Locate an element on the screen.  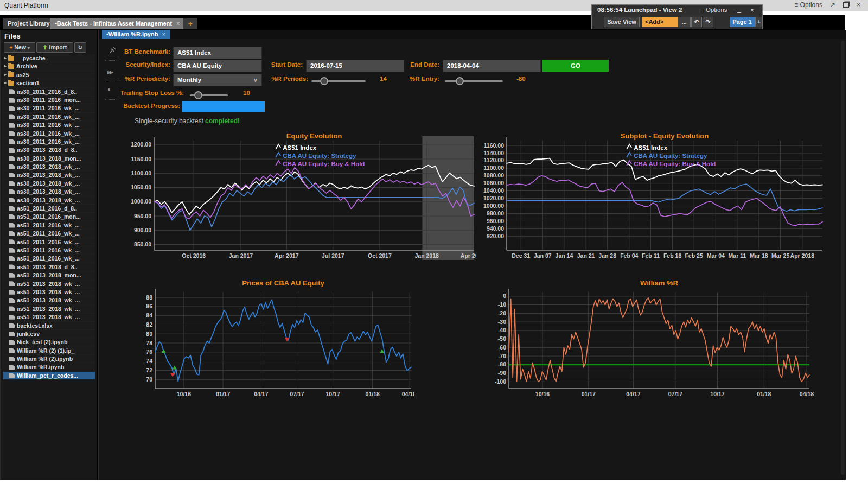
go-button: GO is located at coordinates (576, 66).